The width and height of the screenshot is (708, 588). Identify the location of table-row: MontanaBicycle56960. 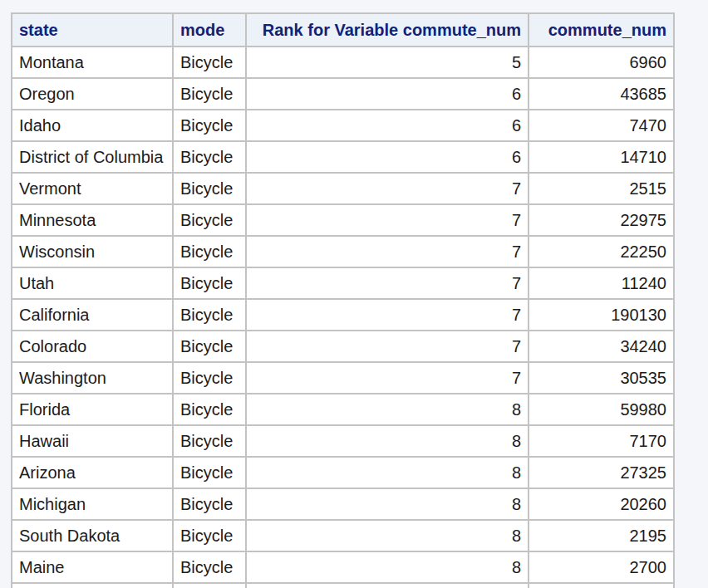
(342, 62).